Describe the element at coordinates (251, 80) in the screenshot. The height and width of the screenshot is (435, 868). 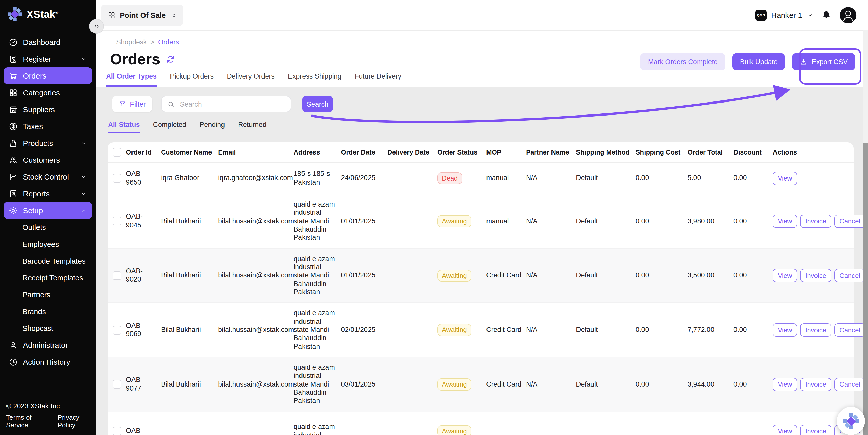
I see `tab-delivery-orders: Delivery Orders` at that location.